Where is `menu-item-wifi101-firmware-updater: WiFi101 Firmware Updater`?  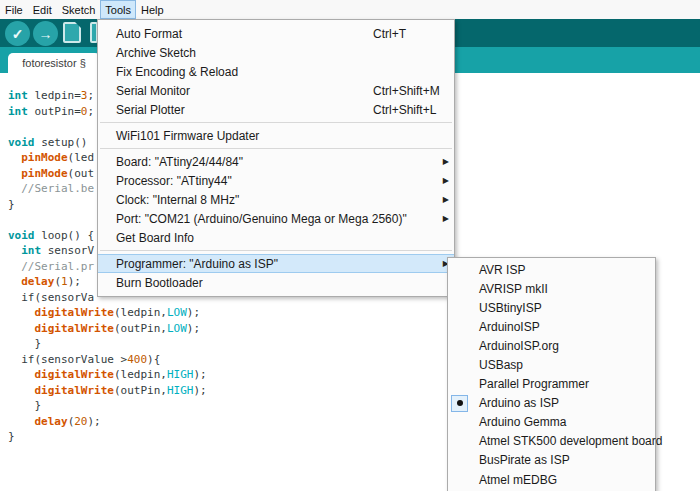 menu-item-wifi101-firmware-updater: WiFi101 Firmware Updater is located at coordinates (276, 136).